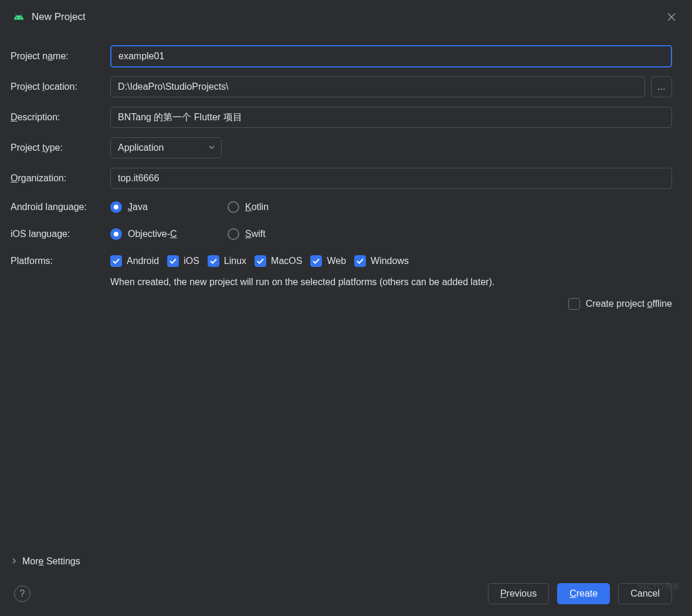  I want to click on description-input, so click(391, 117).